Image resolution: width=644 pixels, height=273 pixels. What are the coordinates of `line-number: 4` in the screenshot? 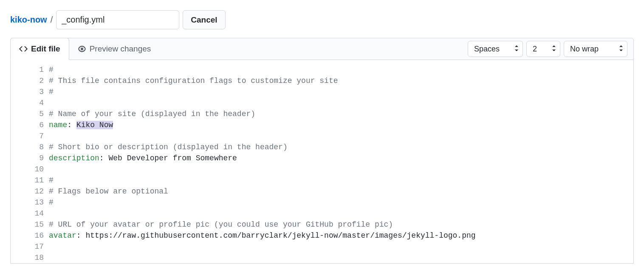 It's located at (34, 103).